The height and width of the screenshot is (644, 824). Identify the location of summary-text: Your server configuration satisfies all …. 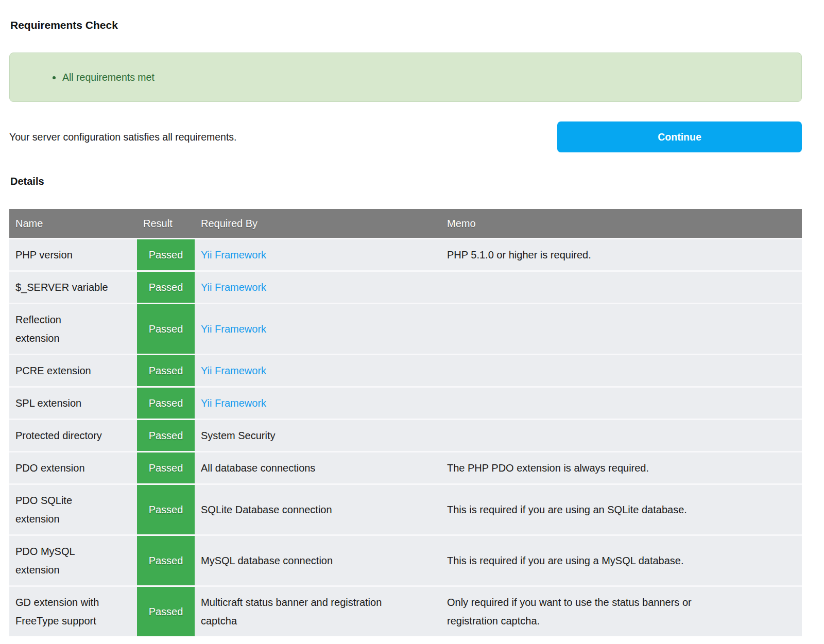
(123, 137).